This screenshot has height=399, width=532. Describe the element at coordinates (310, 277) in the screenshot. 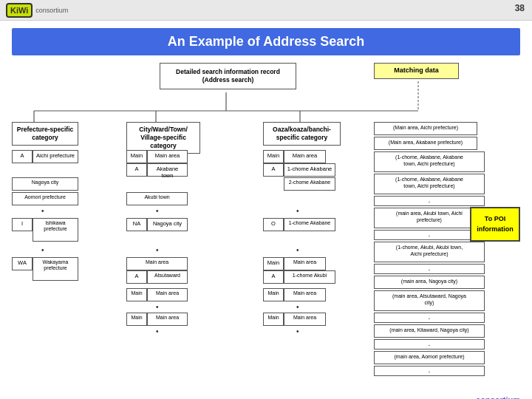

I see `oaza-sub-name-wa: 1-chome Akubi` at that location.